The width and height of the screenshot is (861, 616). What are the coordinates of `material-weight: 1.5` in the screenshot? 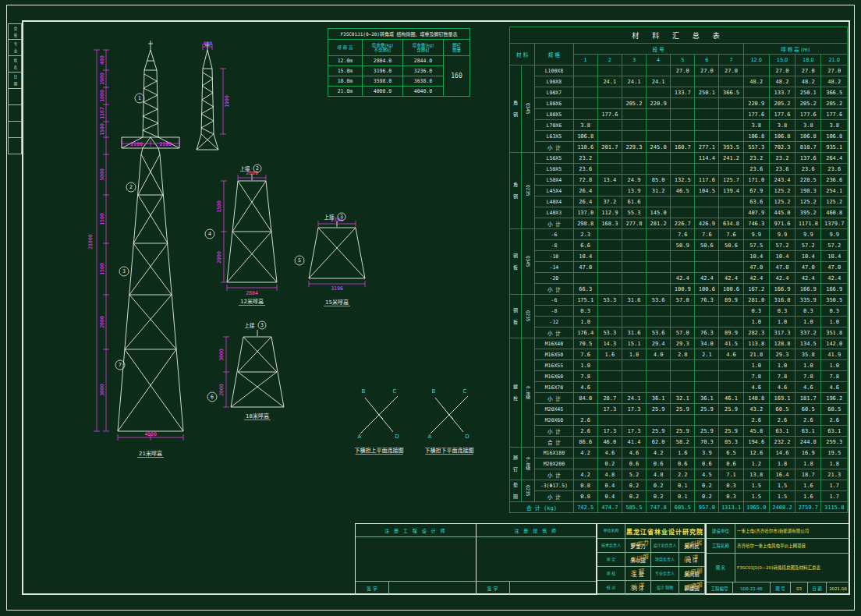 It's located at (781, 486).